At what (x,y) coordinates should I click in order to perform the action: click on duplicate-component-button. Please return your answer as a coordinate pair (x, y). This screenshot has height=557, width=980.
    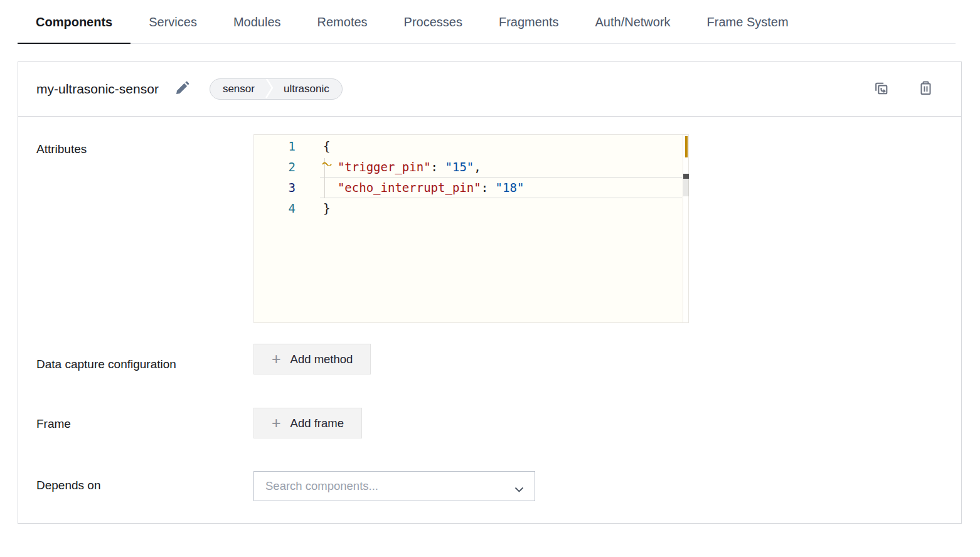
    Looking at the image, I should click on (881, 89).